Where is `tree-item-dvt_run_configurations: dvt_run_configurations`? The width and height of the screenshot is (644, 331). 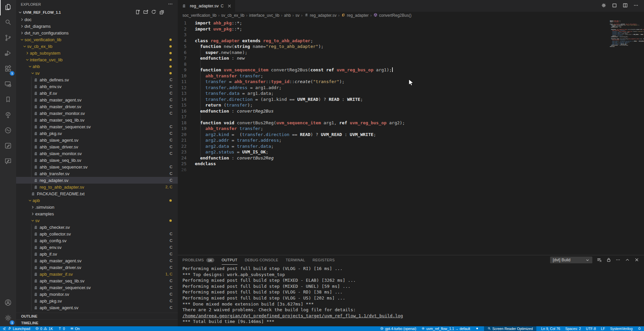
tree-item-dvt_run_configurations: dvt_run_configurations is located at coordinates (97, 33).